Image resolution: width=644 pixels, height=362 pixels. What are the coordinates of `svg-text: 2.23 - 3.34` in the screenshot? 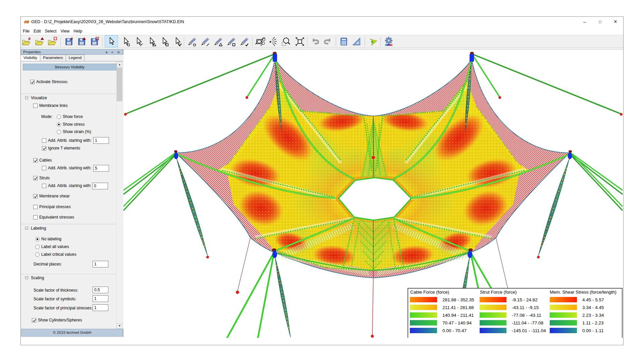 It's located at (593, 315).